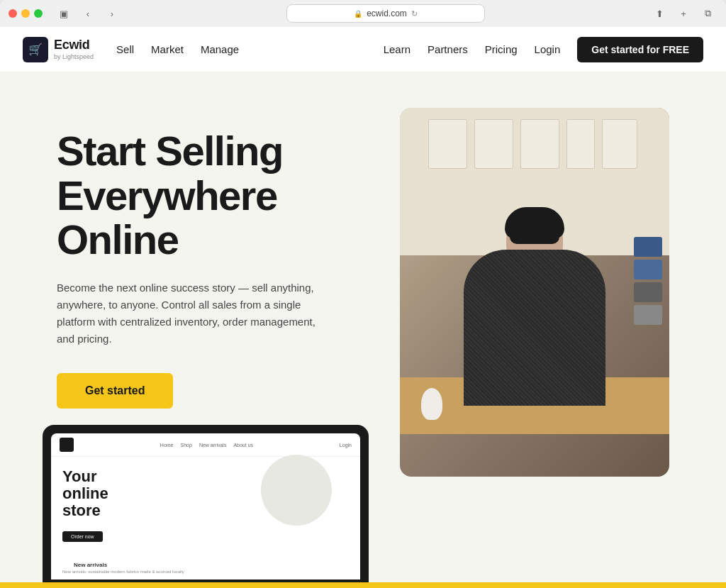  Describe the element at coordinates (167, 196) in the screenshot. I see `hero-heading-line2: Everywhere` at that location.